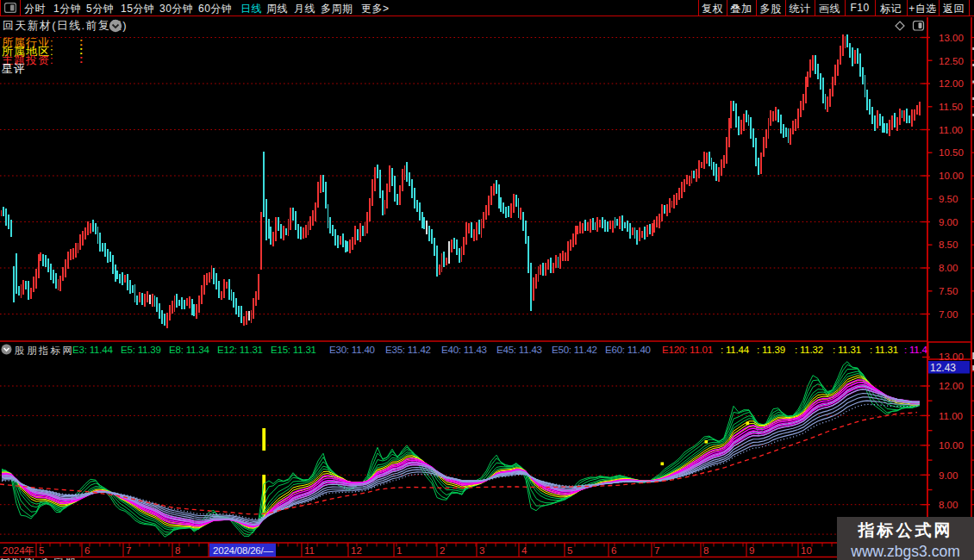 The image size is (974, 560). I want to click on svg-text: 12.50, so click(952, 61).